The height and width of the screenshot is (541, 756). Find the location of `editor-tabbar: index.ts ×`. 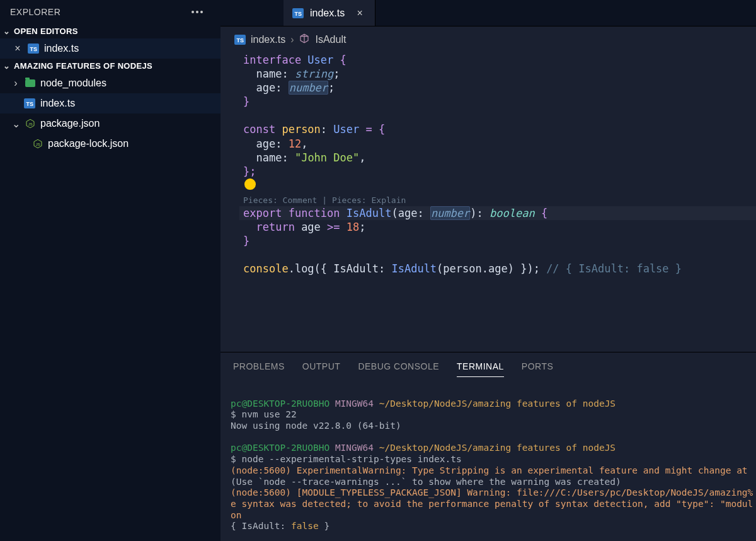

editor-tabbar: index.ts × is located at coordinates (488, 13).